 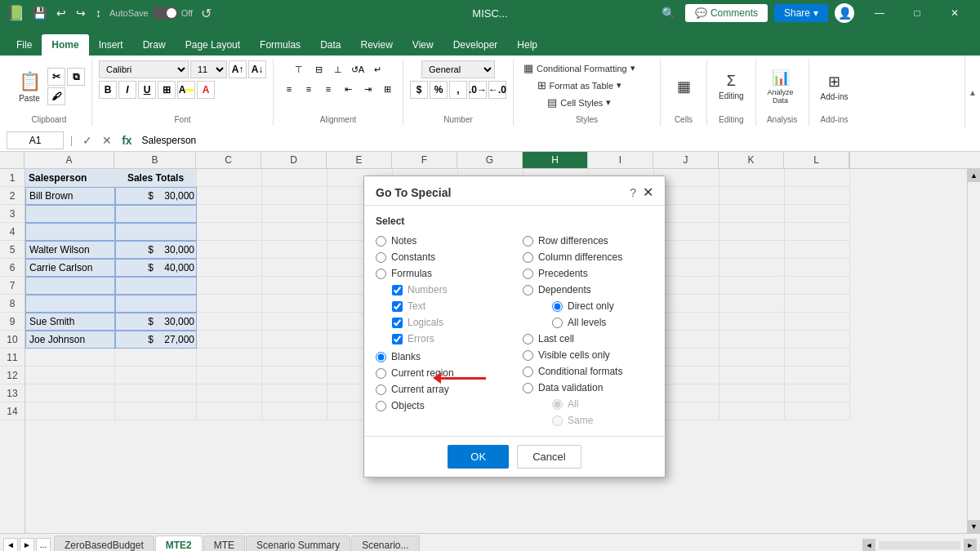 What do you see at coordinates (817, 322) in the screenshot?
I see `cell-L9` at bounding box center [817, 322].